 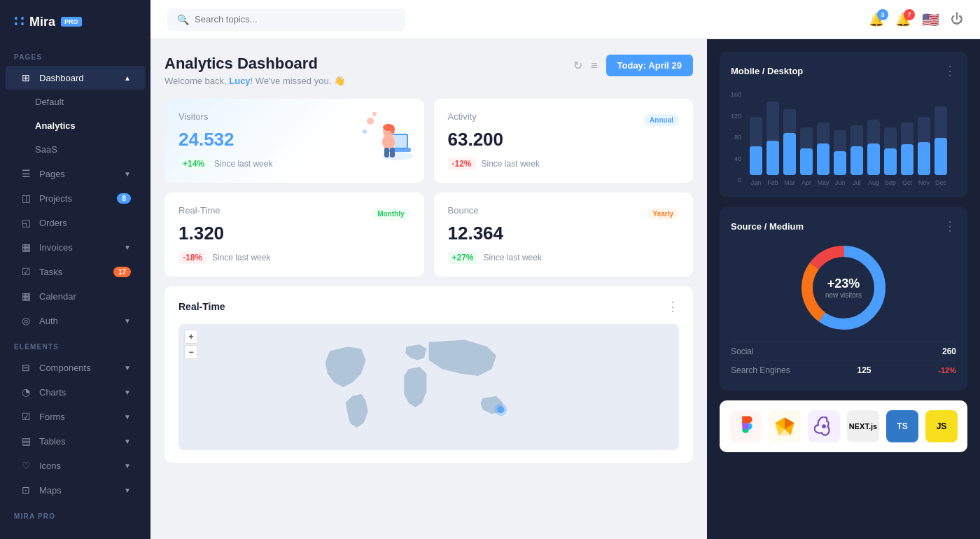 I want to click on bar-group: May, so click(x=823, y=154).